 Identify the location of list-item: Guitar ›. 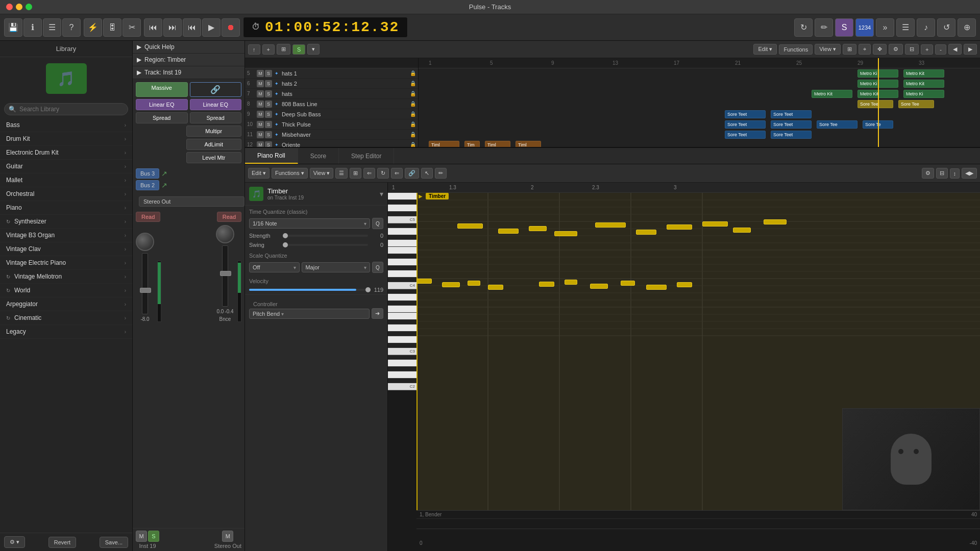
(66, 166).